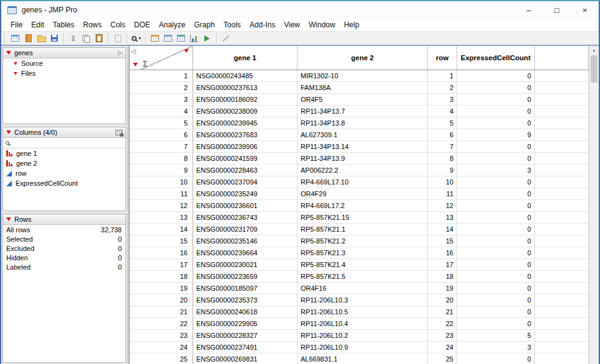 The height and width of the screenshot is (364, 600). What do you see at coordinates (161, 217) in the screenshot?
I see `row-number-cell: 13` at bounding box center [161, 217].